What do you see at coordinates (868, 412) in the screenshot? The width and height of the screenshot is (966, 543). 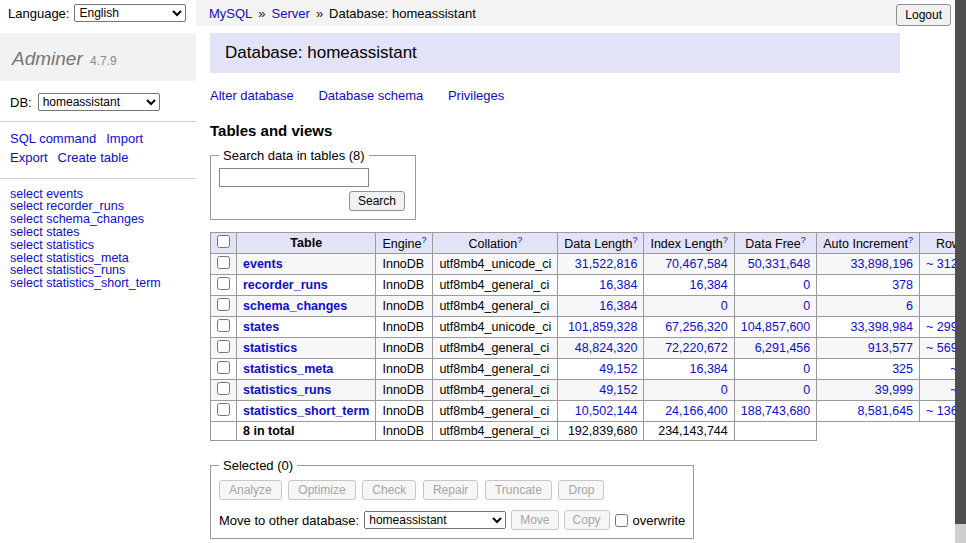 I see `auto_increment-cell: 8,581,645` at bounding box center [868, 412].